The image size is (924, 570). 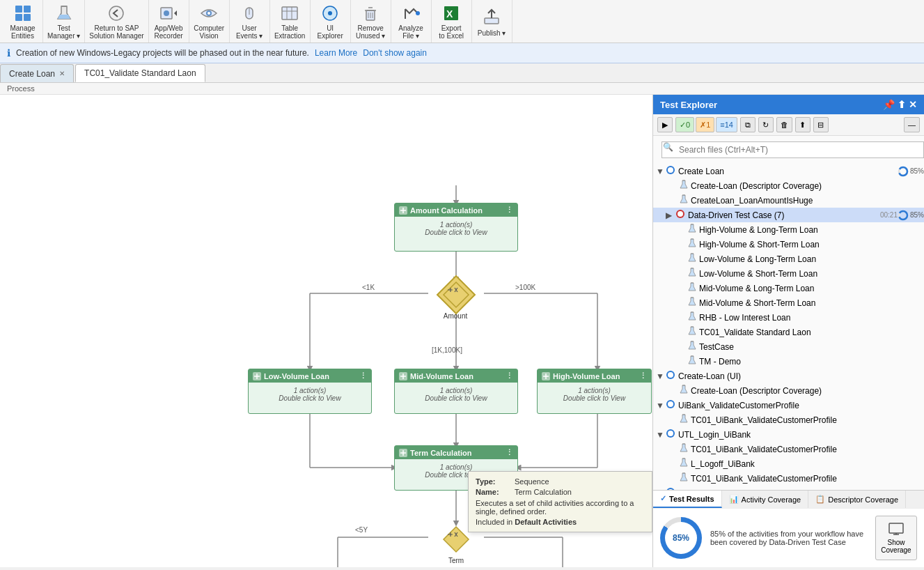 What do you see at coordinates (705, 125) in the screenshot?
I see `te-fail-btn: ✗ 1` at bounding box center [705, 125].